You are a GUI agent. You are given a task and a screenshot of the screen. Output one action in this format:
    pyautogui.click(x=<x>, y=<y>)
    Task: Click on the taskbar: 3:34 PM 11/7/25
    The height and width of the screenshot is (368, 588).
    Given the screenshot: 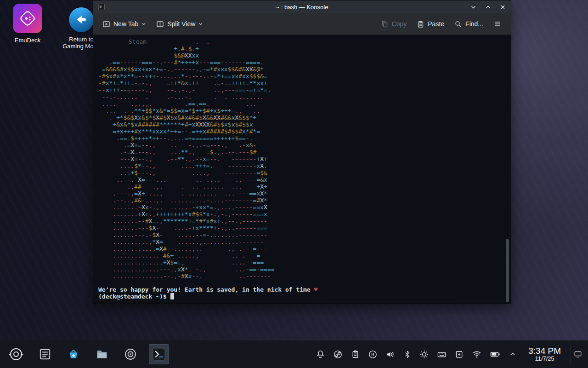 What is the action you would take?
    pyautogui.click(x=294, y=354)
    